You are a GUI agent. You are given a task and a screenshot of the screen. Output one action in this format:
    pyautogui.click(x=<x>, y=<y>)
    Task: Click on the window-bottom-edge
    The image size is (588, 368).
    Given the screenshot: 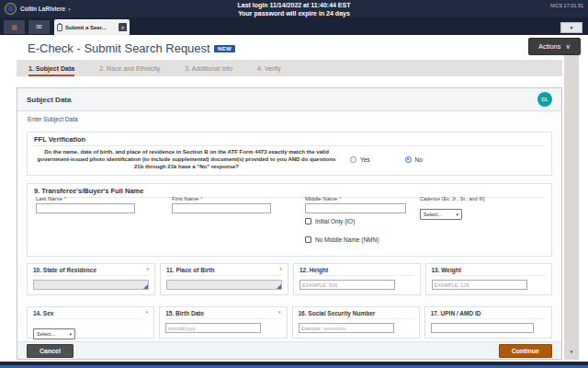 What is the action you would take?
    pyautogui.click(x=294, y=364)
    